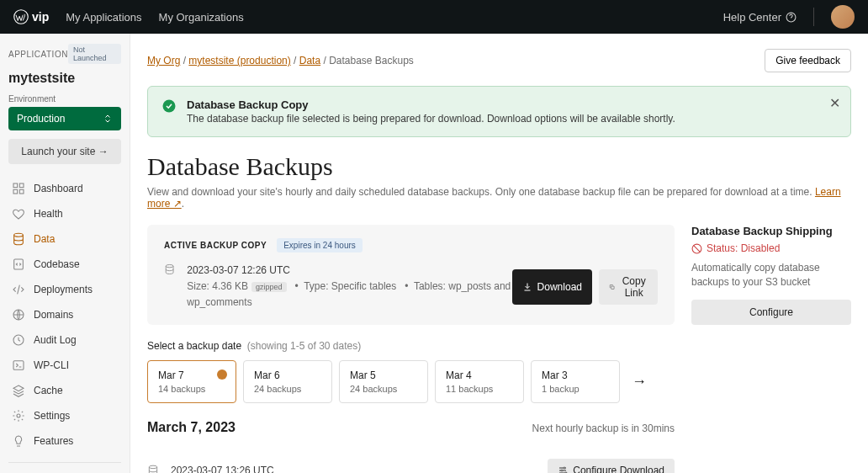 The width and height of the screenshot is (868, 473). Describe the element at coordinates (51, 365) in the screenshot. I see `sidebar-item-label: WP-CLI` at that location.